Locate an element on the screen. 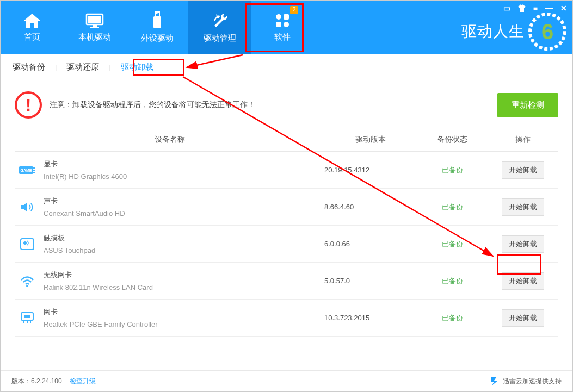 This screenshot has width=573, height=392. nav-badge: 2 is located at coordinates (294, 10).